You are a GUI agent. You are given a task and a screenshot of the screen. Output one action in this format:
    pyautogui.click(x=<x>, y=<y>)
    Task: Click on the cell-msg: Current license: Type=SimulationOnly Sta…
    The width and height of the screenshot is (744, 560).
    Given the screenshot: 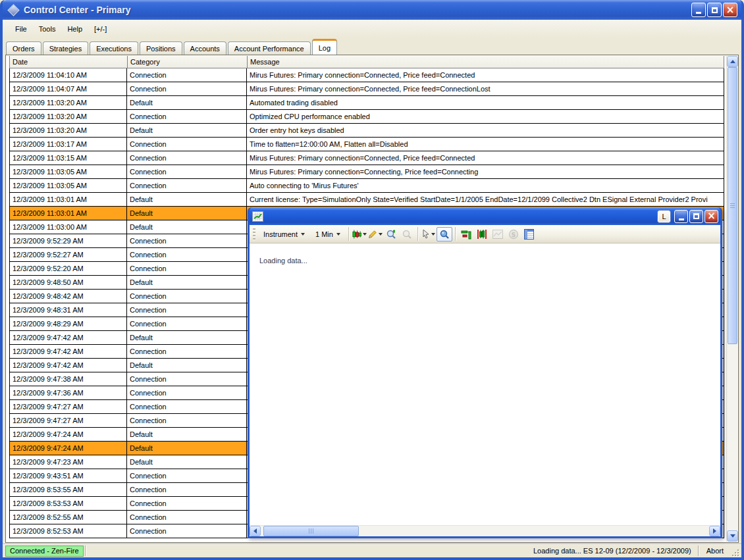 What is the action you would take?
    pyautogui.click(x=486, y=200)
    